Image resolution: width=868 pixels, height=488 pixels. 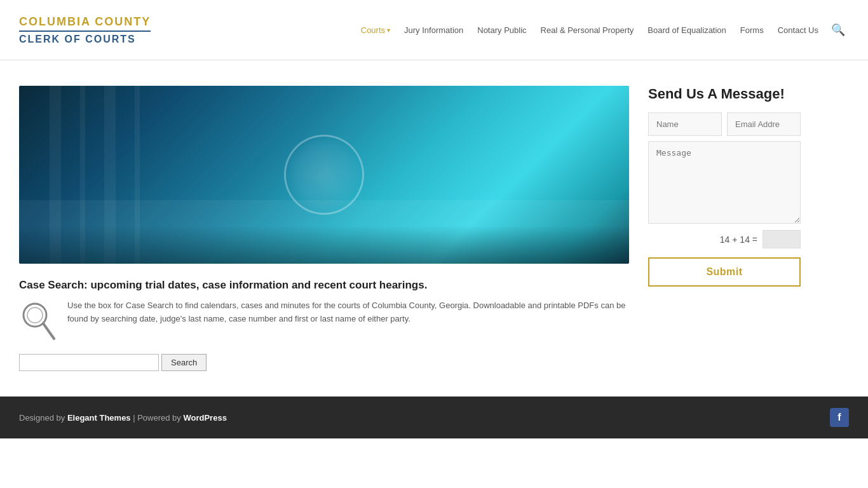 I want to click on footer-text-before: Designed by, so click(x=43, y=418).